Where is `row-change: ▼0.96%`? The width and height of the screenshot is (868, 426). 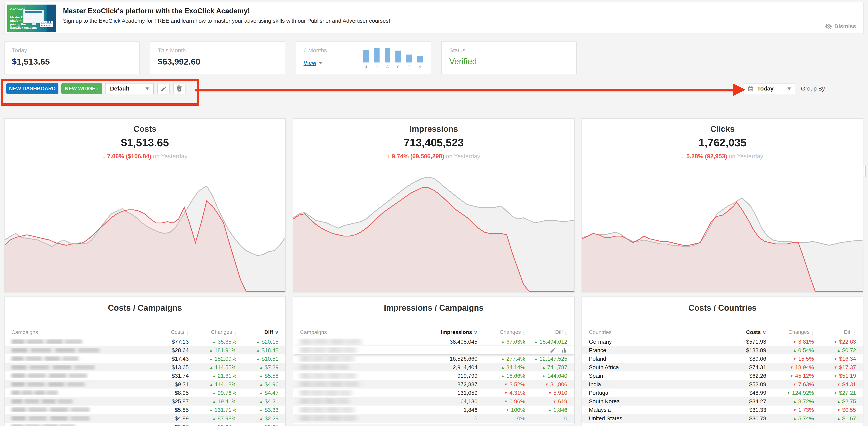
row-change: ▼0.96% is located at coordinates (508, 401).